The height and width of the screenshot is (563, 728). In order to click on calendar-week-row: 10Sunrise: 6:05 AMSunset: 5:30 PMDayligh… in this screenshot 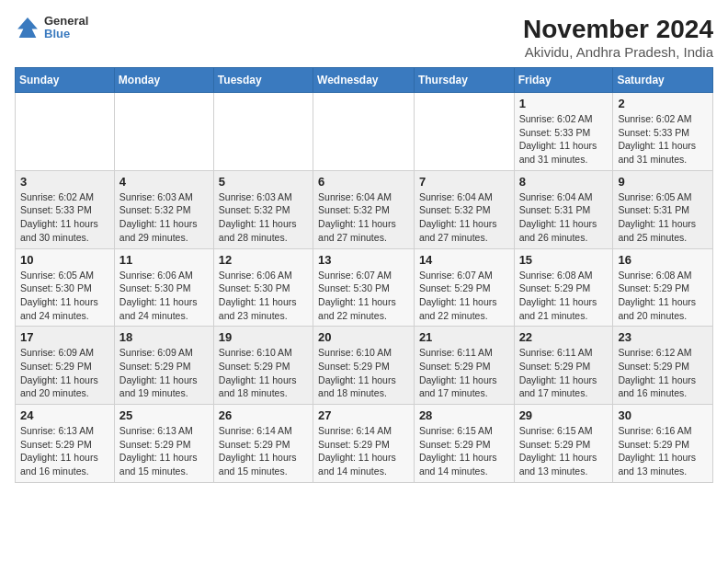, I will do `click(364, 287)`.